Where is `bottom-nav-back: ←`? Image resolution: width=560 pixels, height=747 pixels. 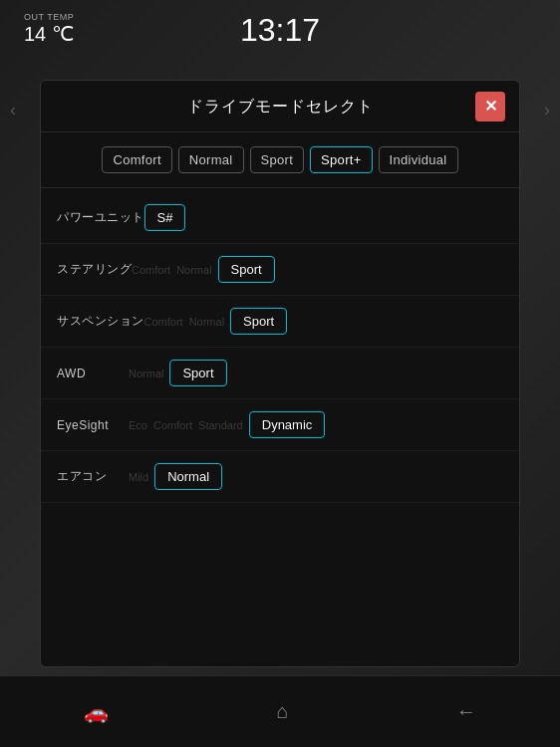 bottom-nav-back: ← is located at coordinates (466, 711).